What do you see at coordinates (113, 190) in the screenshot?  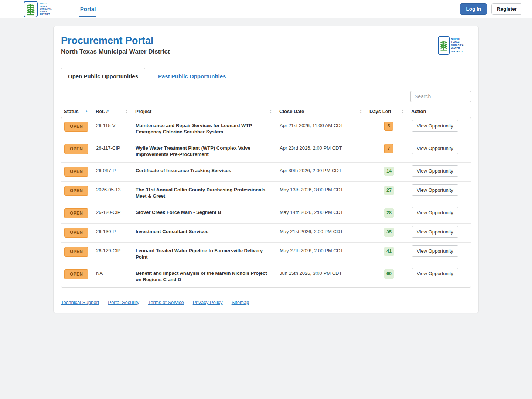 I see `ref-number: 2026-05-13` at bounding box center [113, 190].